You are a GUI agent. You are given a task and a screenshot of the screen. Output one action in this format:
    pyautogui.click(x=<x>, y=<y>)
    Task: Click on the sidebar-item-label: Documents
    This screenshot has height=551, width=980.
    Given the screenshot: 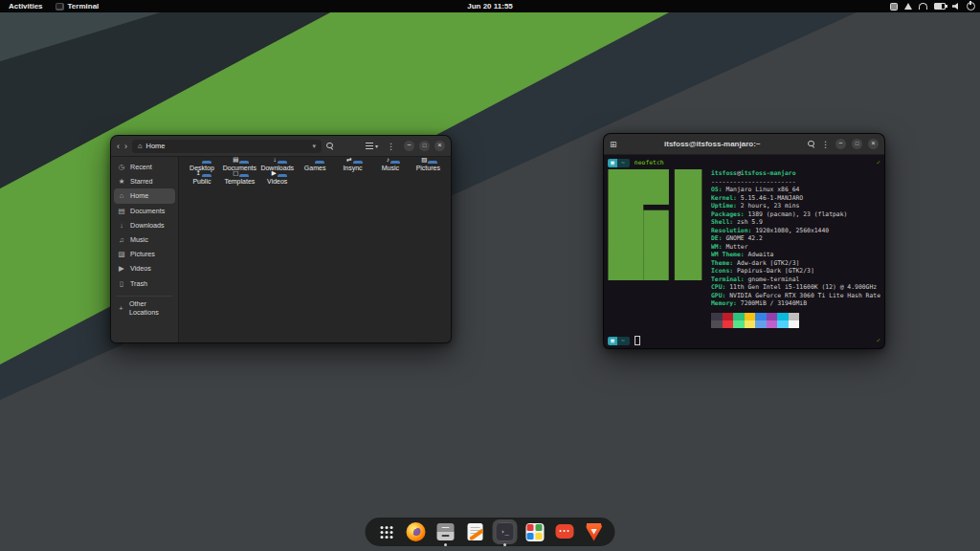 What is the action you would take?
    pyautogui.click(x=147, y=210)
    